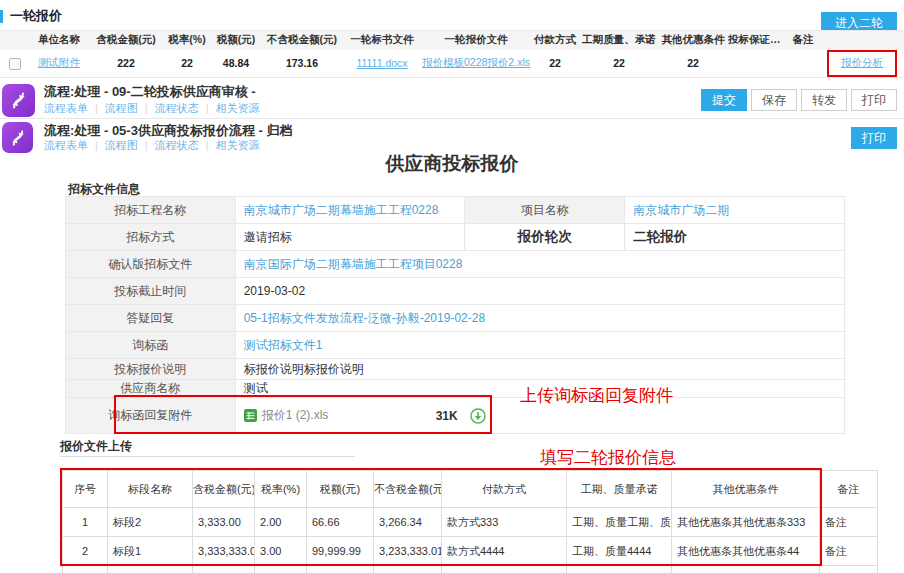 The image size is (904, 573). Describe the element at coordinates (447, 416) in the screenshot. I see `attachment-size: 31K` at that location.